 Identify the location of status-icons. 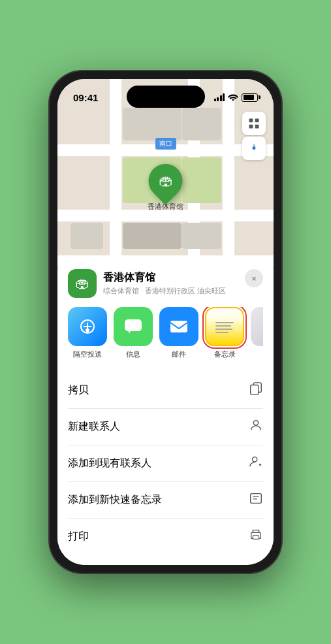
(236, 98).